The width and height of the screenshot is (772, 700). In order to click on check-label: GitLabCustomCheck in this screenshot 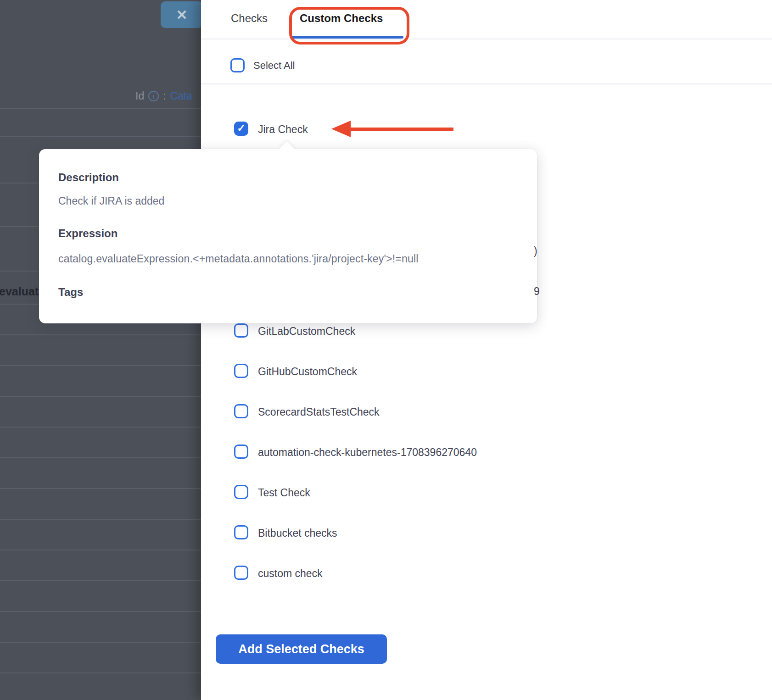, I will do `click(307, 331)`.